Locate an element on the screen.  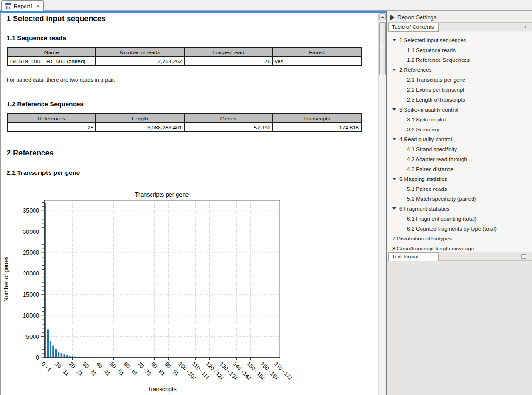
column-header: References is located at coordinates (51, 118).